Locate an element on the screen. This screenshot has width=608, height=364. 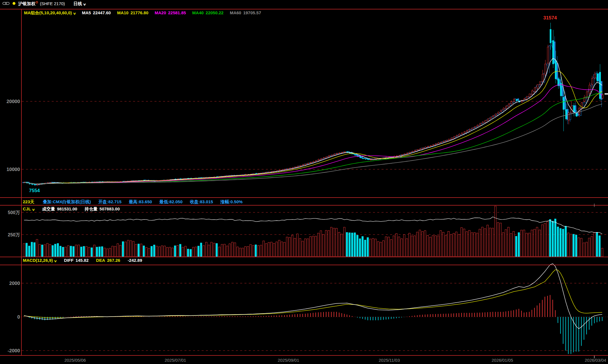
overlay-series-label: 叠加:CMX白银加权(日线) is located at coordinates (67, 202).